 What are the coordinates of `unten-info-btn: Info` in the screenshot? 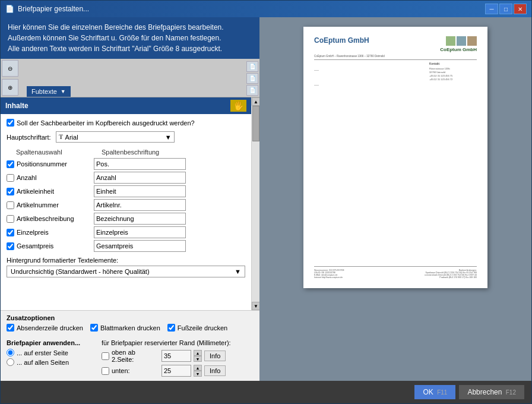 It's located at (215, 371).